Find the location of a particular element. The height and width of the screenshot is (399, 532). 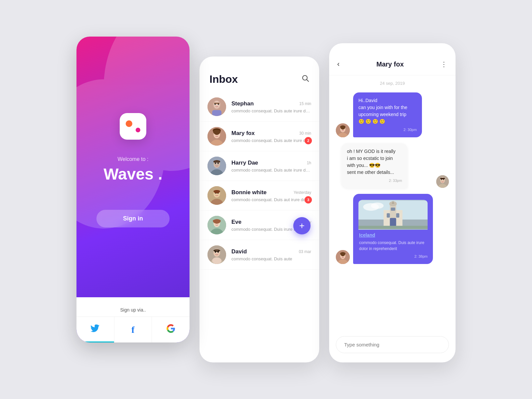

inbox-name-harry: Harry Dae is located at coordinates (245, 163).